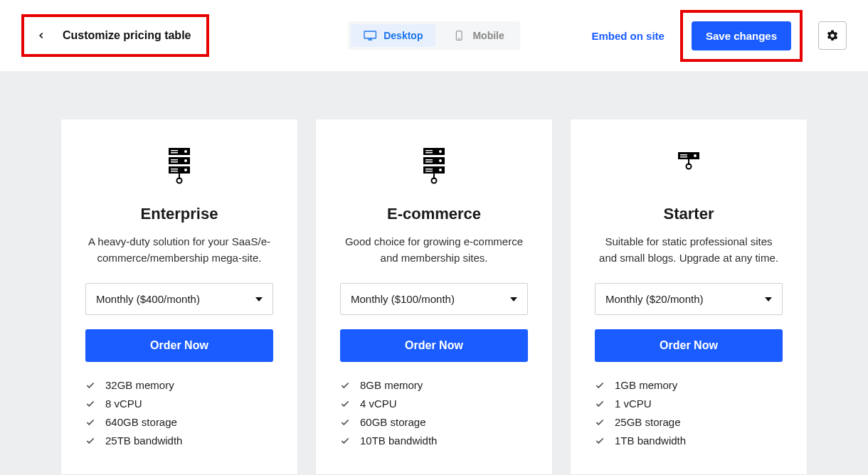  Describe the element at coordinates (741, 36) in the screenshot. I see `save-button: Save changes` at that location.